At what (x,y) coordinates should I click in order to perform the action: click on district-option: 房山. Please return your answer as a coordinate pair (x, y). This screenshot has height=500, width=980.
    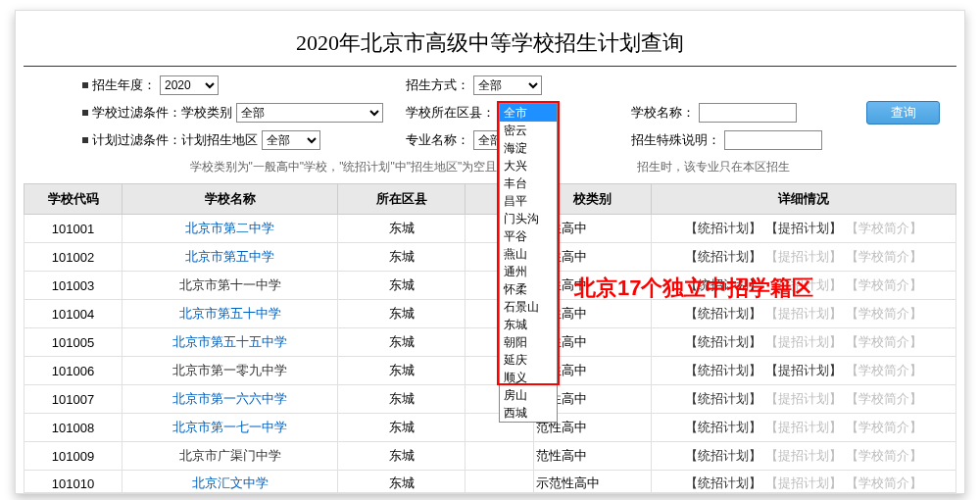
    Looking at the image, I should click on (528, 395).